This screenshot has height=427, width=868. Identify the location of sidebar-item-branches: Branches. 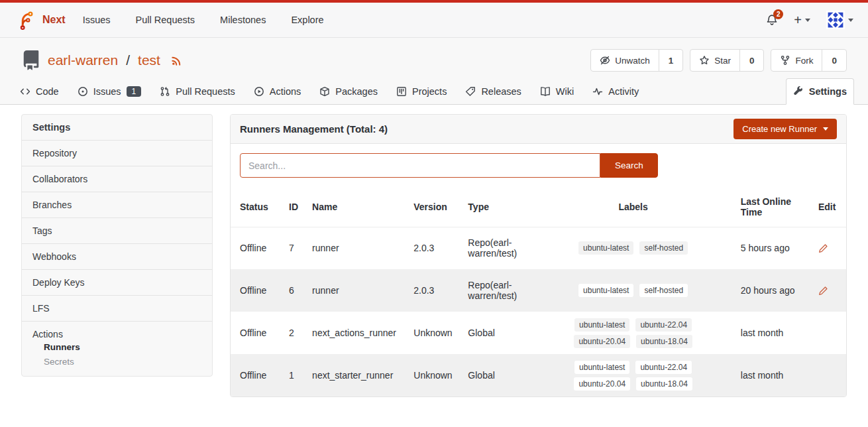
(117, 204).